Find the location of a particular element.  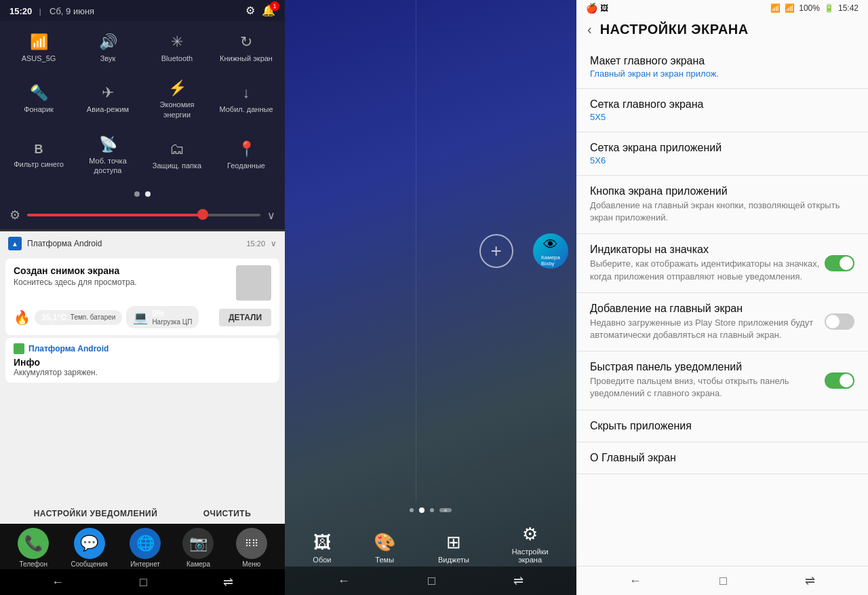

settings-item-apps-button-content: Кнопка экрана приложений Добавление на г… is located at coordinates (722, 205).